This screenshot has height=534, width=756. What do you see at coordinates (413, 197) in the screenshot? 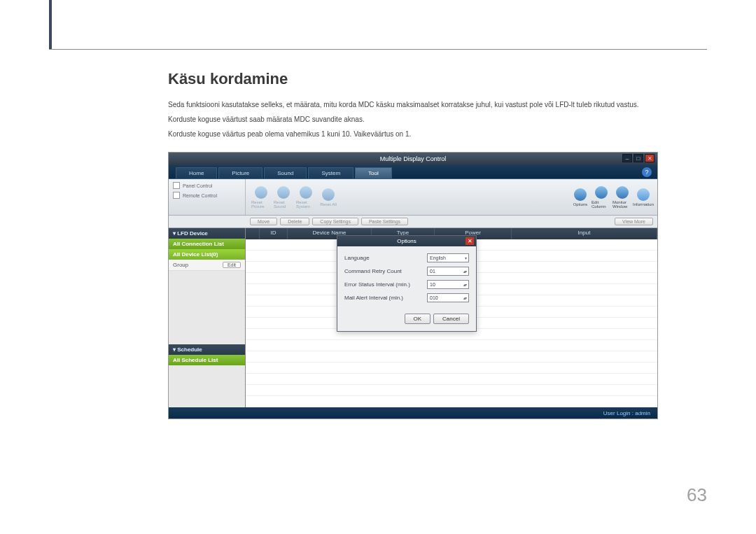
I see `toolbar: Panel Control Remote Control Reset Pictu…` at bounding box center [413, 197].